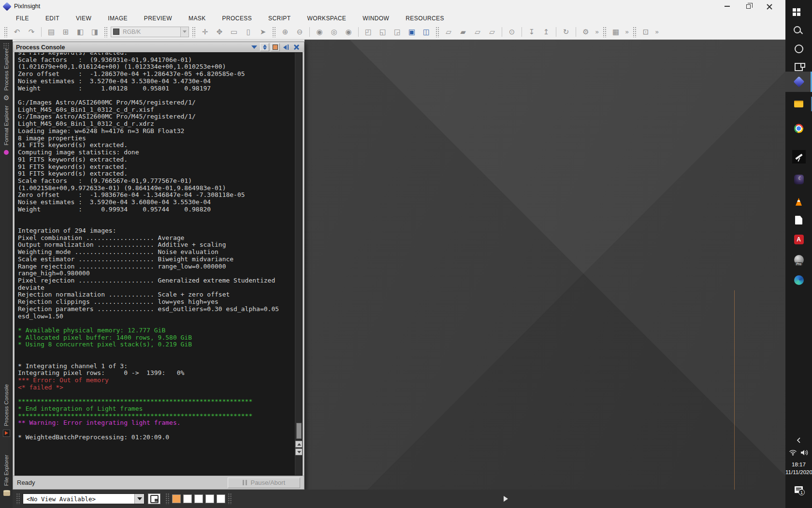  What do you see at coordinates (265, 47) in the screenshot?
I see `shade-window-button` at bounding box center [265, 47].